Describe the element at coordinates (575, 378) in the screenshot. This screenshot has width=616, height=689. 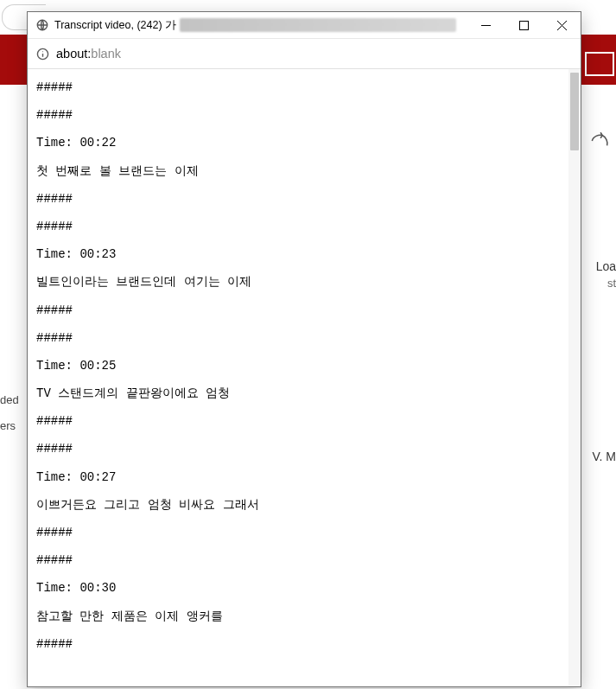
I see `vertical-scrollbar` at that location.